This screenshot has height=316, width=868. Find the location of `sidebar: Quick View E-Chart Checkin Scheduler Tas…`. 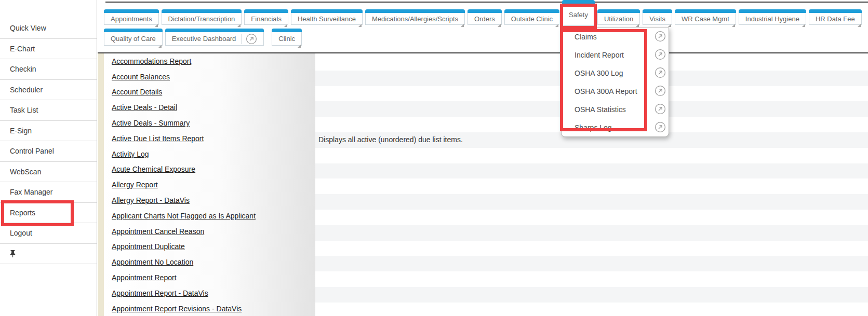

sidebar: Quick View E-Chart Checkin Scheduler Tas… is located at coordinates (49, 158).